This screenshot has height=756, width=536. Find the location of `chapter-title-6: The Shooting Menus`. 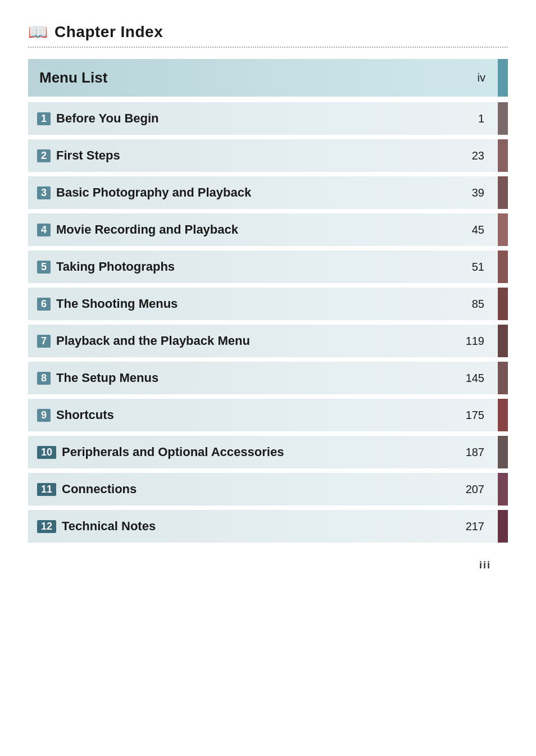

chapter-title-6: The Shooting Menus is located at coordinates (117, 304).